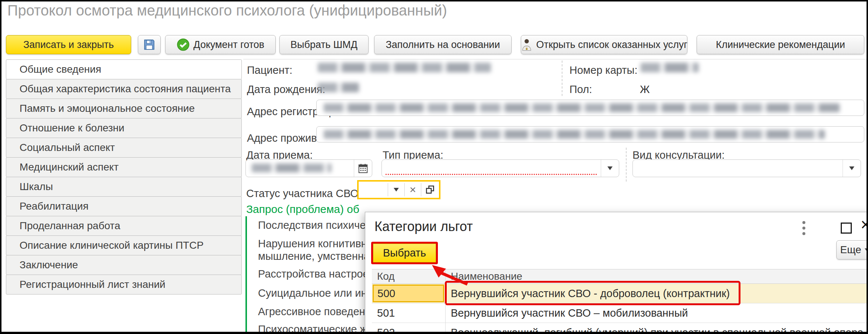 This screenshot has width=868, height=334. I want to click on save-button, so click(149, 45).